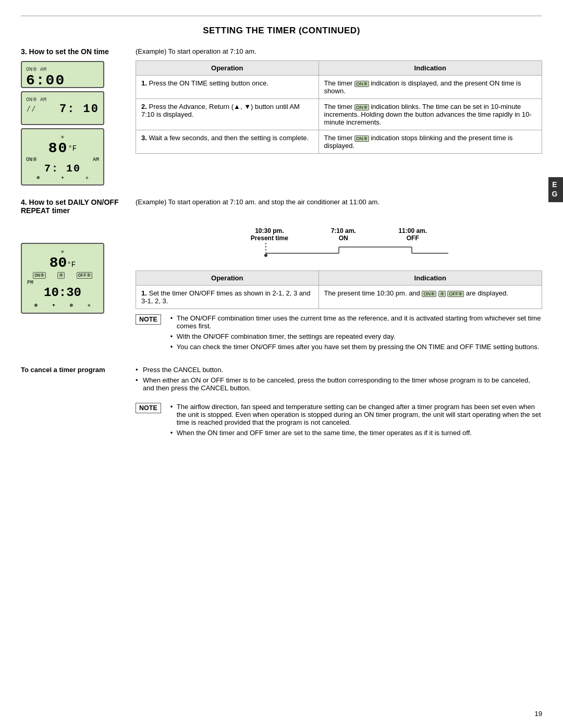 The image size is (563, 728). What do you see at coordinates (31, 159) in the screenshot?
I see `lcd3-on-icon: ON⑨` at bounding box center [31, 159].